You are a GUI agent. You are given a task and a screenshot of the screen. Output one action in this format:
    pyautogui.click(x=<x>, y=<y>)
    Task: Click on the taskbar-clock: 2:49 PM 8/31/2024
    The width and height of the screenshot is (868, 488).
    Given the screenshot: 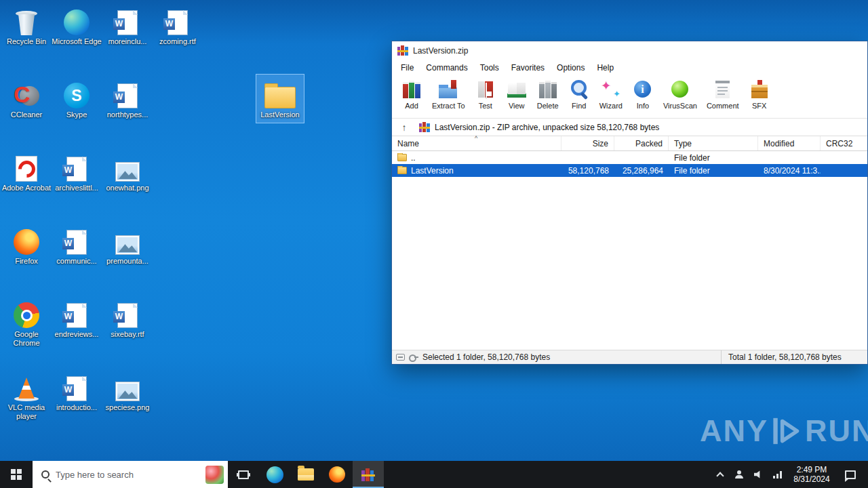 What is the action you would take?
    pyautogui.click(x=812, y=474)
    